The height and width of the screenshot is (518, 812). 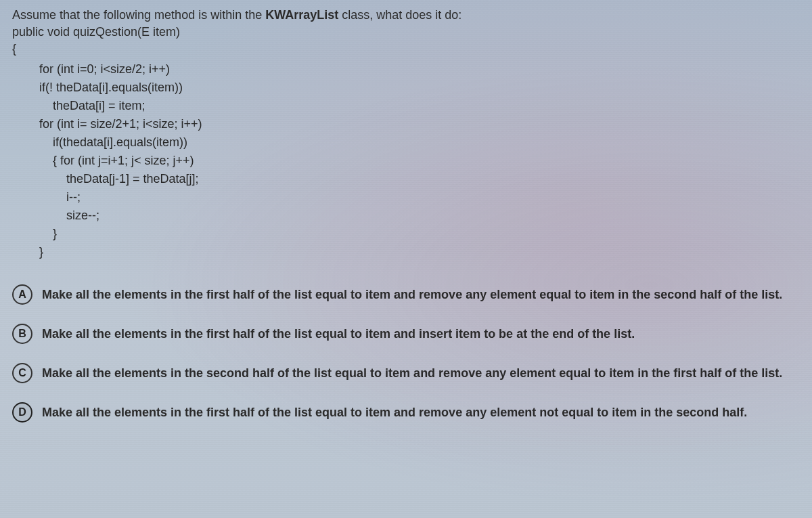 I want to click on option-letter-circle: A, so click(x=22, y=295).